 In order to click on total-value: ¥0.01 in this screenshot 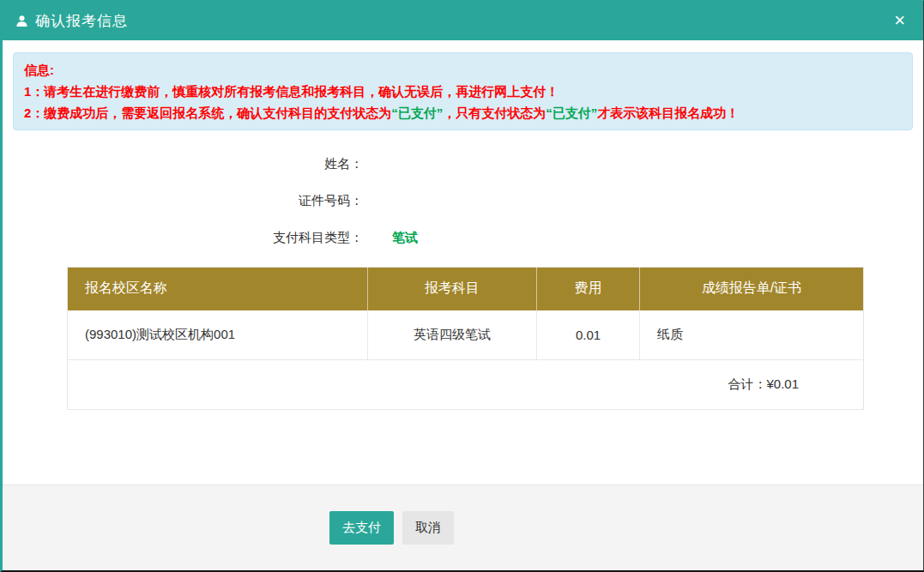, I will do `click(782, 384)`.